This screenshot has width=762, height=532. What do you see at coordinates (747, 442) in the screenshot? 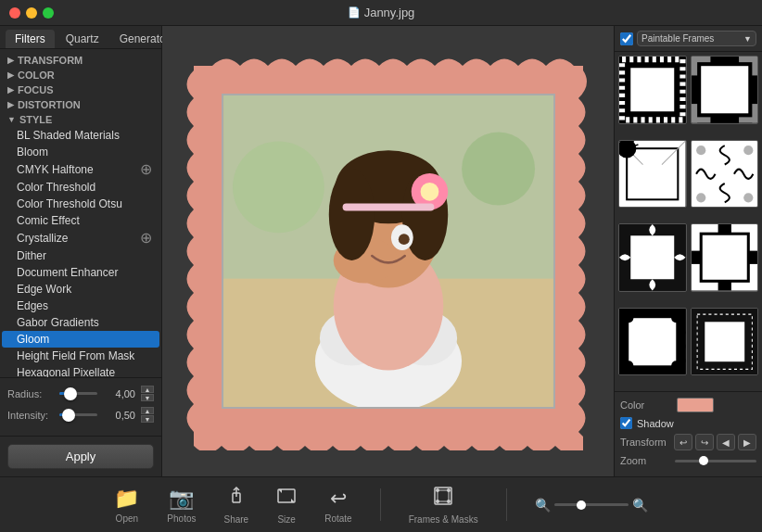
I see `transform-btn-flip-v: ▶` at bounding box center [747, 442].